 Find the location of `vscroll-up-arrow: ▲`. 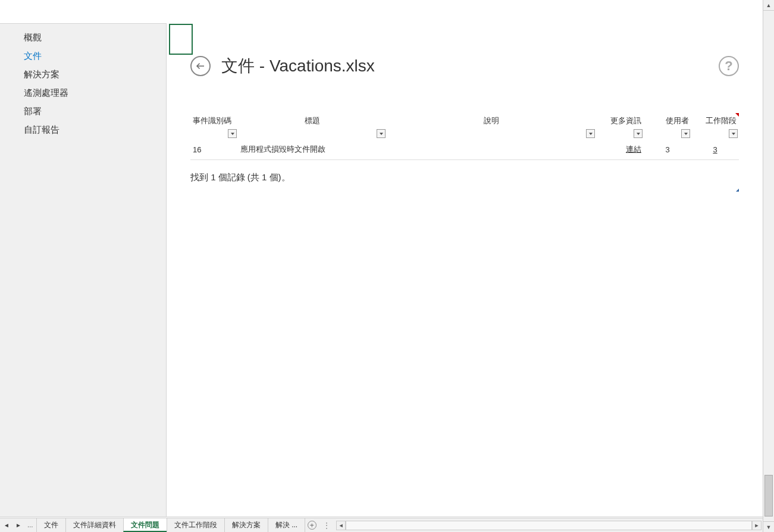

vscroll-up-arrow: ▲ is located at coordinates (769, 5).